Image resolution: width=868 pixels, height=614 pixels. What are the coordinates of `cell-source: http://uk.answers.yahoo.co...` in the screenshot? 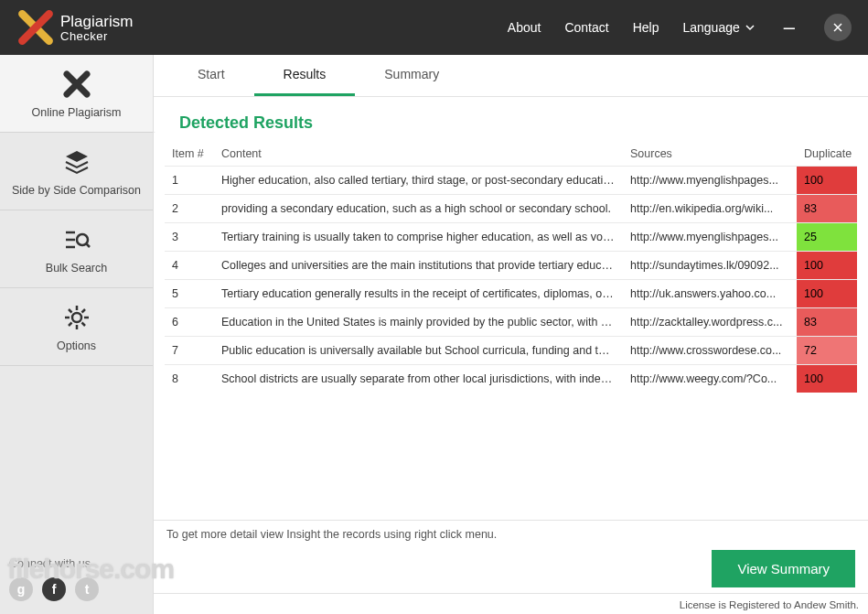 It's located at (710, 295).